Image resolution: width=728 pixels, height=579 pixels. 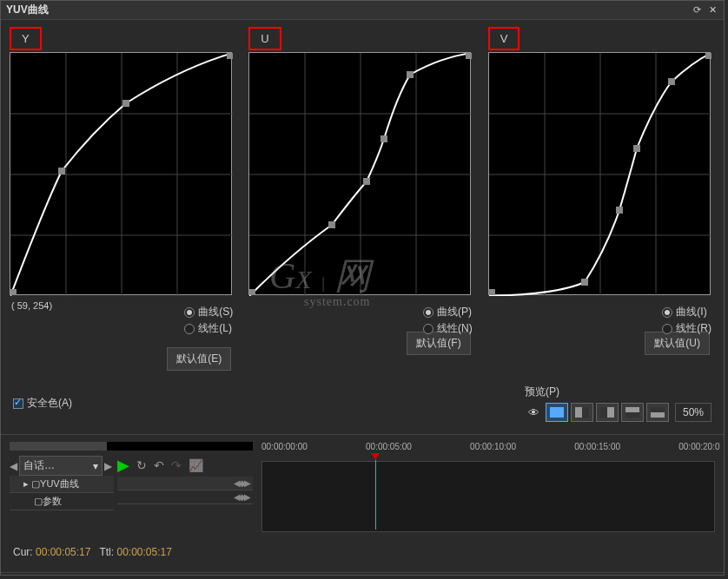 What do you see at coordinates (18, 404) in the screenshot?
I see `checkbox-icon` at bounding box center [18, 404].